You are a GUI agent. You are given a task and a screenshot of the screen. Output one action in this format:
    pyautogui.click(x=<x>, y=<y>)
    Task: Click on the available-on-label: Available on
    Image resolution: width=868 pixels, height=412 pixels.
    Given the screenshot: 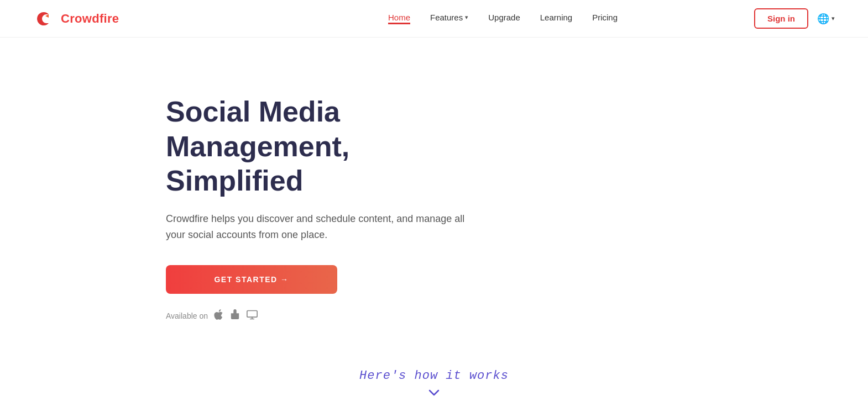 What is the action you would take?
    pyautogui.click(x=187, y=316)
    